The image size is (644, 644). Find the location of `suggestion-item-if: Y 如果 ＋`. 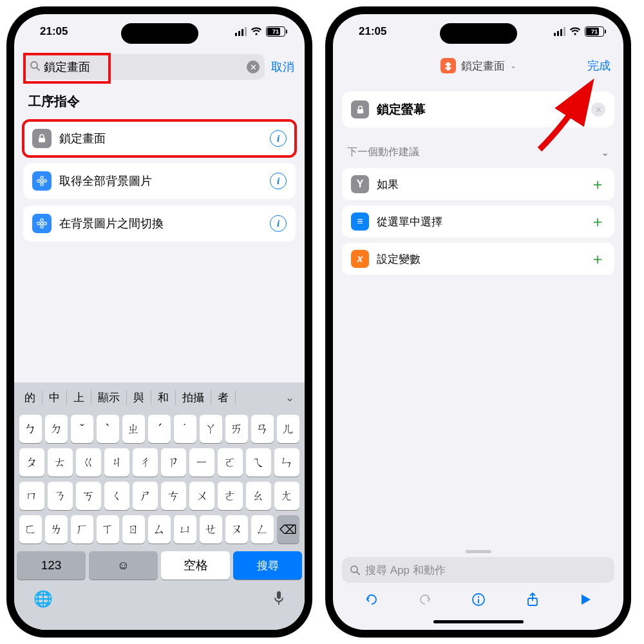

suggestion-item-if: Y 如果 ＋ is located at coordinates (478, 184).